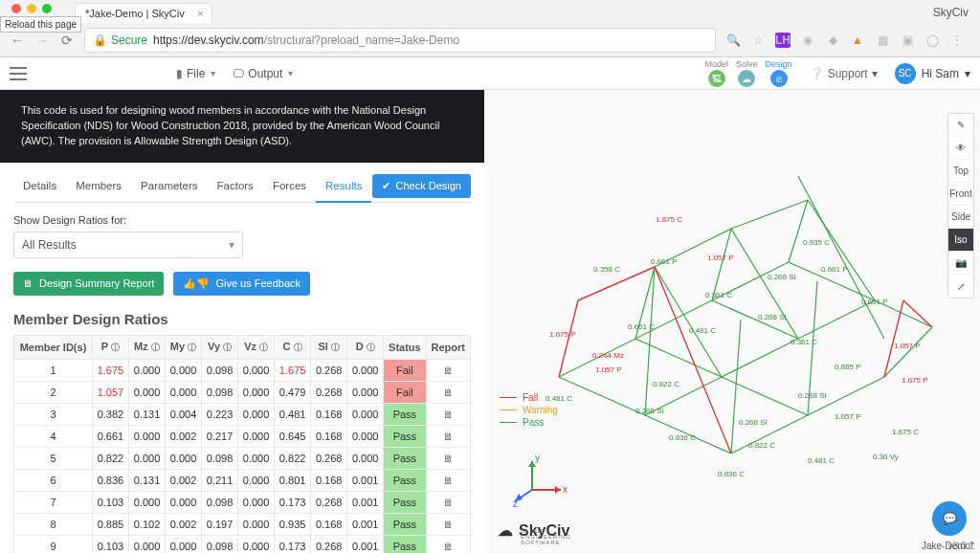 The width and height of the screenshot is (980, 553). What do you see at coordinates (32, 9) in the screenshot?
I see `window-controls` at bounding box center [32, 9].